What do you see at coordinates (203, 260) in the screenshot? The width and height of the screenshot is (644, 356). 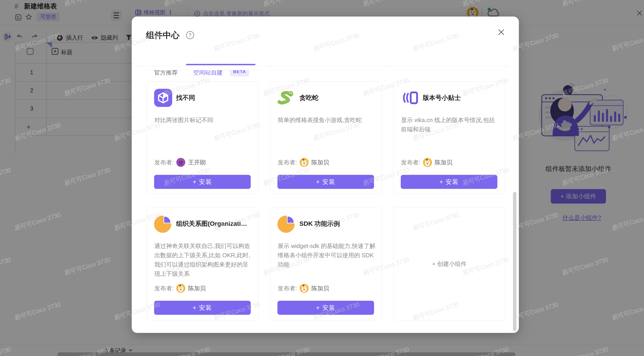 I see `widget-description: 通过神奇关联关联自己,我们可以构造出数据的上下级关系,比如 OKR,此时,我们可…` at bounding box center [203, 260].